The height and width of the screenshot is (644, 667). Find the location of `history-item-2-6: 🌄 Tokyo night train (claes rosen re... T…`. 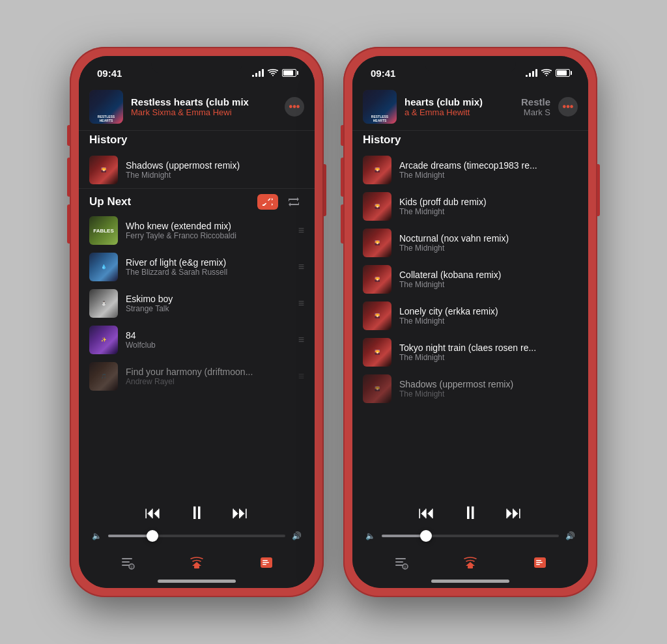

history-item-2-6: 🌄 Tokyo night train (claes rosen re... T… is located at coordinates (470, 352).